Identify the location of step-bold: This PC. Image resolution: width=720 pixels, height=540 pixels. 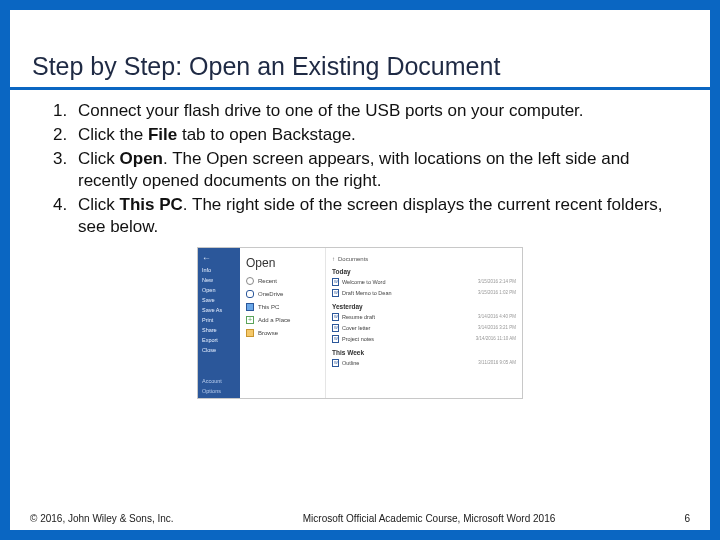
(152, 204).